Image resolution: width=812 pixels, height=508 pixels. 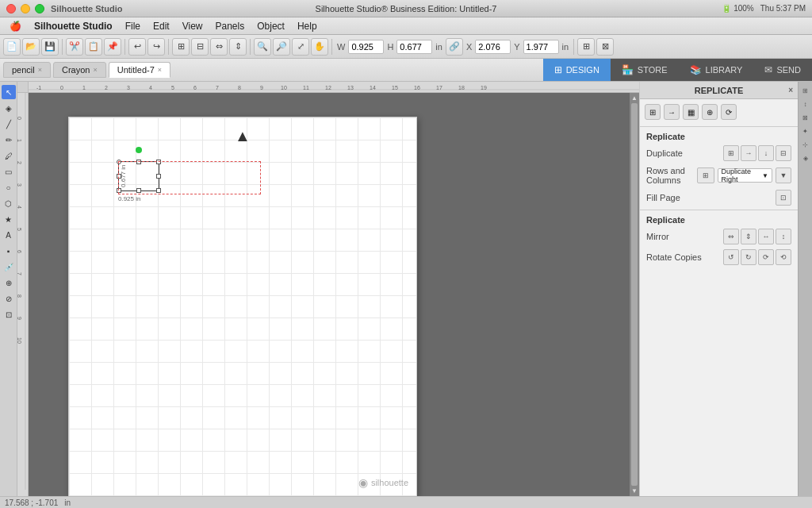 I want to click on rotate-icon3: ⟳, so click(x=766, y=257).